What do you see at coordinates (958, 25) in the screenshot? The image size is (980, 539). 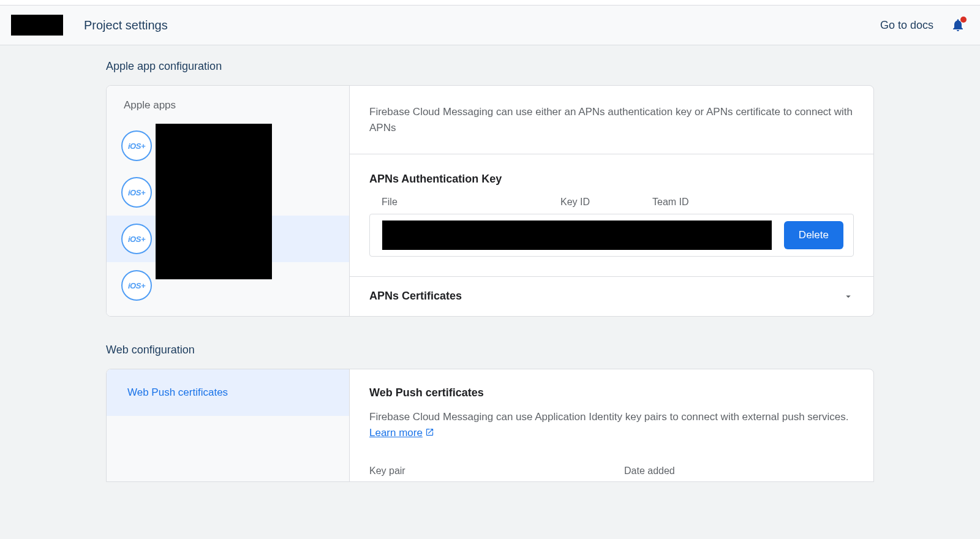 I see `notifications-bell-icon` at bounding box center [958, 25].